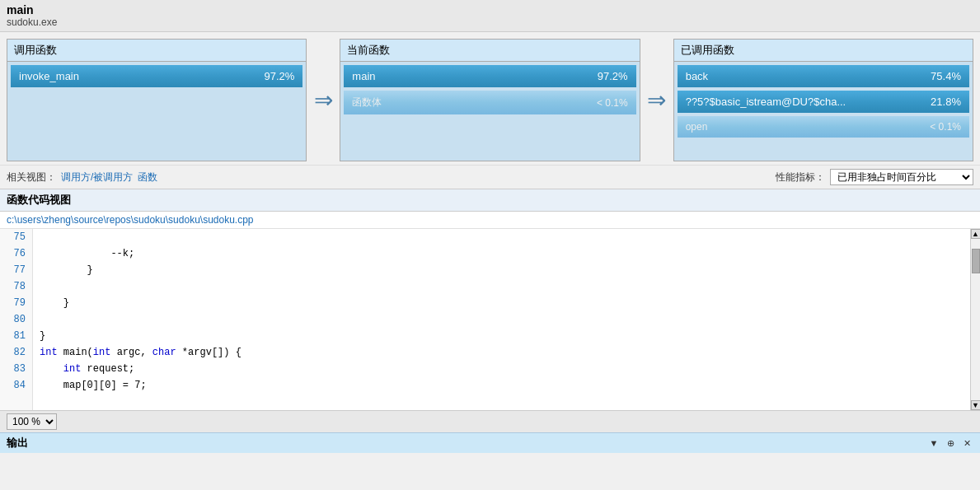 This screenshot has width=980, height=490. Describe the element at coordinates (657, 100) in the screenshot. I see `arrow-2: ⇒` at that location.